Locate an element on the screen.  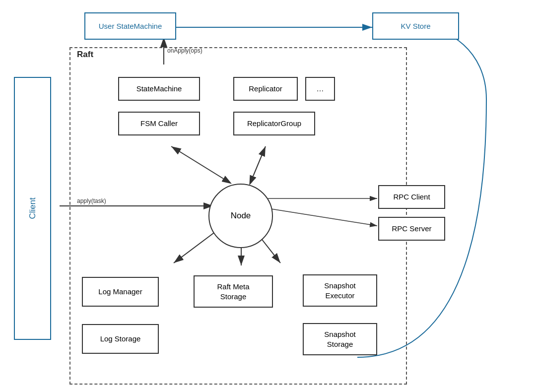
raft-label: Raft is located at coordinates (85, 55).